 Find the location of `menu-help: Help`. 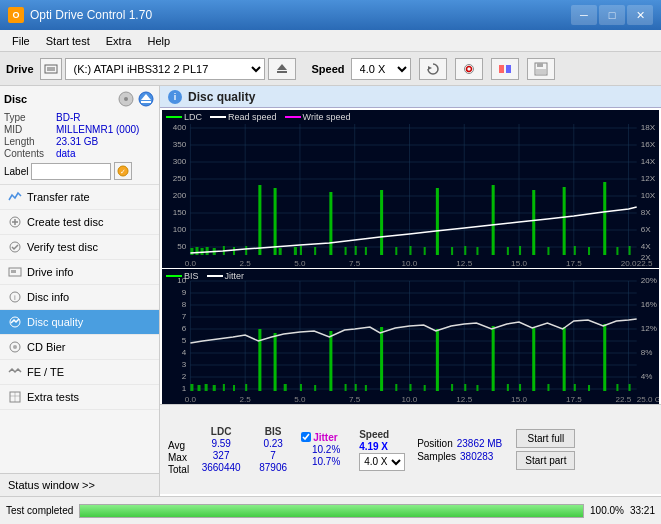

menu-help: Help is located at coordinates (158, 40).